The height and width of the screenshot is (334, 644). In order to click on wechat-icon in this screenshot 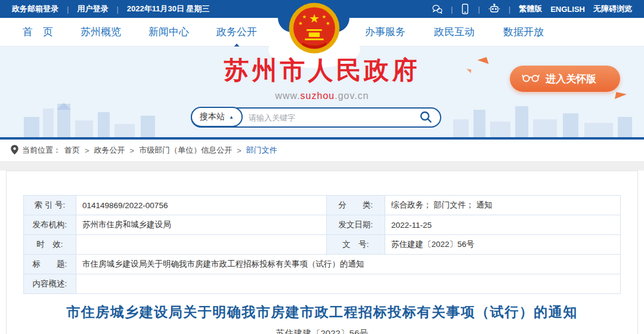, I will do `click(437, 9)`.